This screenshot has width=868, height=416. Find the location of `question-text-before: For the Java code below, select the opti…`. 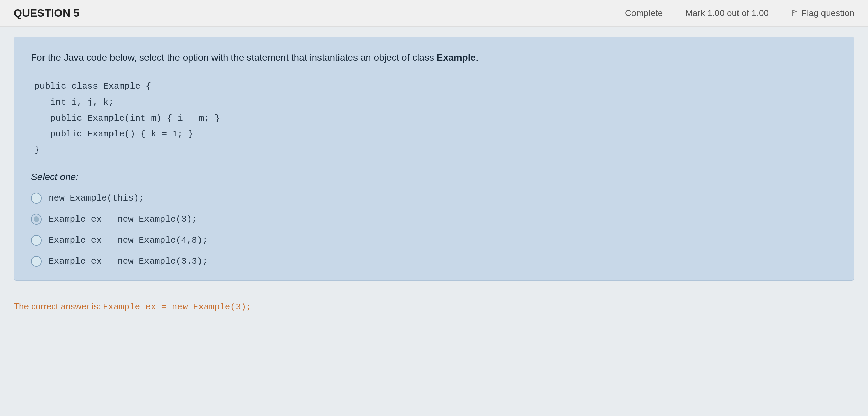

question-text-before: For the Java code below, select the opti… is located at coordinates (234, 58).